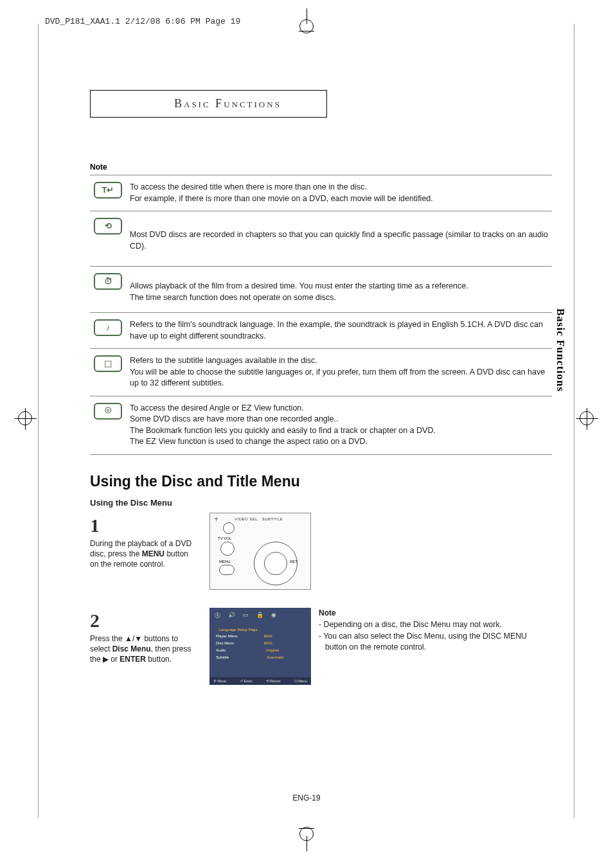 This screenshot has width=613, height=868. I want to click on note-right: Note Depending on a disc, the Disc Menu …, so click(427, 630).